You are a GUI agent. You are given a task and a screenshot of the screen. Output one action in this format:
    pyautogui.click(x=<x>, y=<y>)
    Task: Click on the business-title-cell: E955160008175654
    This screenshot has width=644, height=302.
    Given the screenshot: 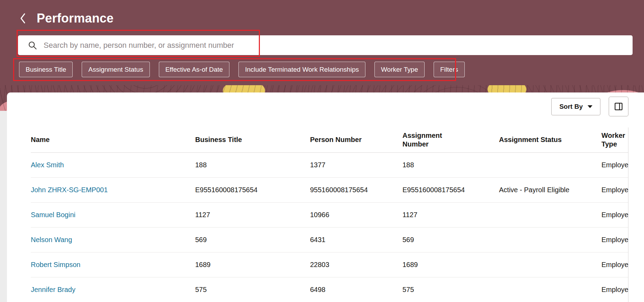 What is the action you would take?
    pyautogui.click(x=253, y=190)
    